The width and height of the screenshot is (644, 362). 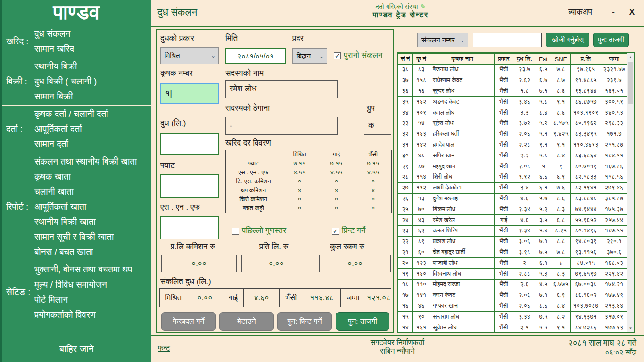 I want to click on shift-label: प्रहर, so click(x=298, y=39).